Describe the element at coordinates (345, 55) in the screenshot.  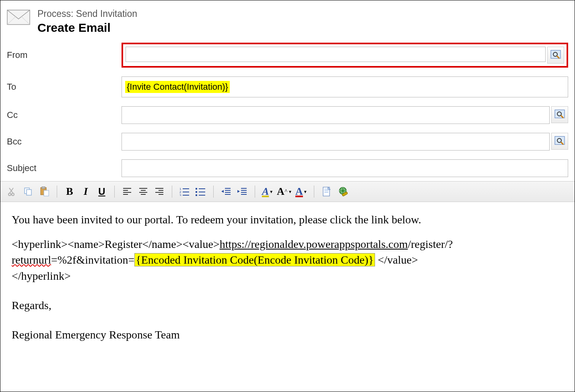
I see `from-field-highlight` at that location.